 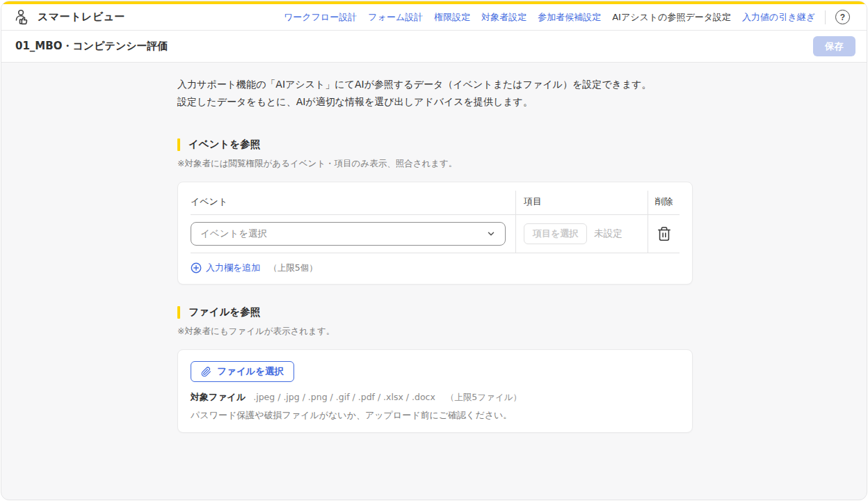 What do you see at coordinates (233, 268) in the screenshot?
I see `add-input-field-label: 入力欄を追加` at bounding box center [233, 268].